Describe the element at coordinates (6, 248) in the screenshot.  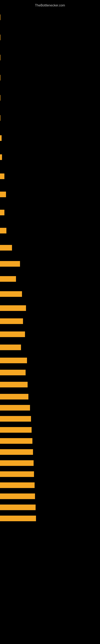
I see `bar-fill: Bottlene` at that location.